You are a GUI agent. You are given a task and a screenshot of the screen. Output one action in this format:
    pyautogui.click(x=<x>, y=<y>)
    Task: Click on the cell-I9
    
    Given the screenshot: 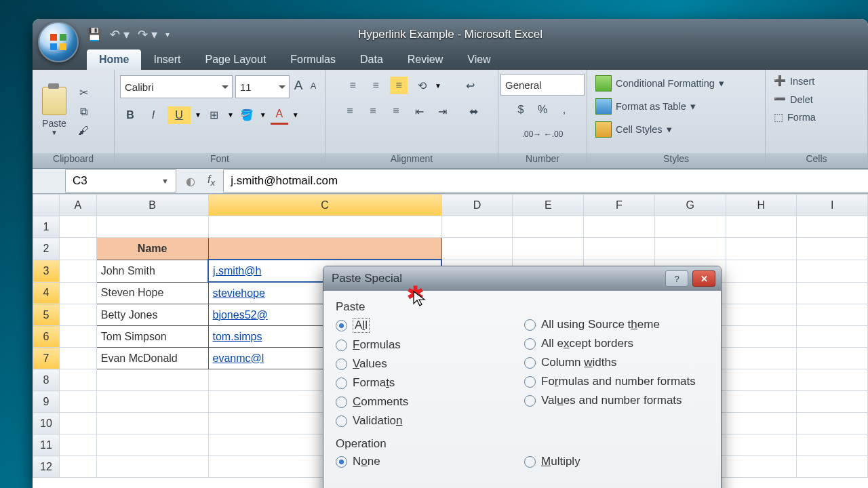 What is the action you would take?
    pyautogui.click(x=833, y=402)
    